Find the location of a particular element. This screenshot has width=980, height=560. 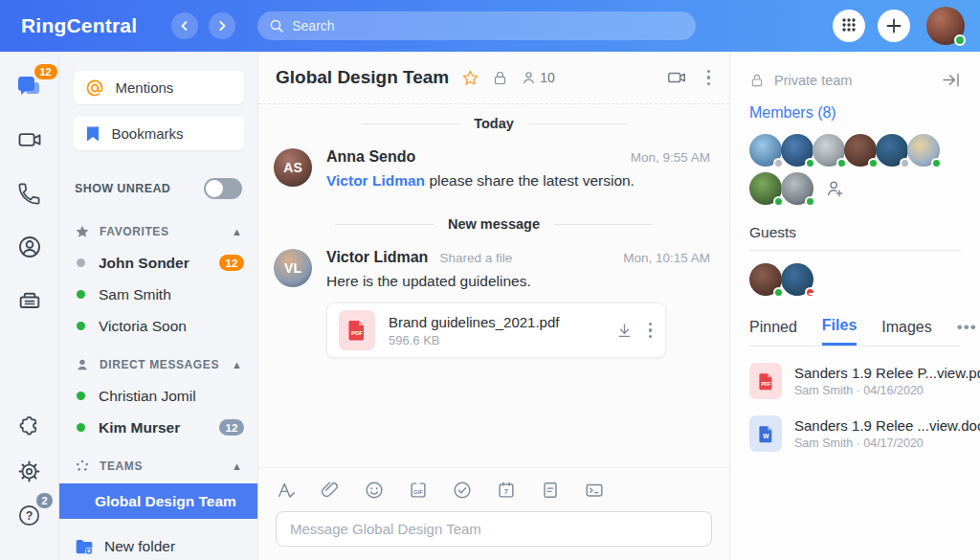

profile-avatar is located at coordinates (946, 26).